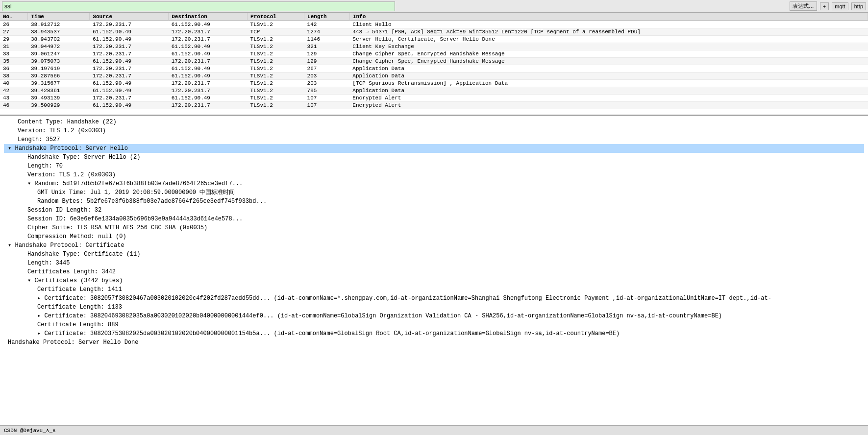 The image size is (868, 435). Describe the element at coordinates (434, 219) in the screenshot. I see `detail-line: Session ID: 6e3e6ef6e1334a0035b696b93e9a…` at that location.